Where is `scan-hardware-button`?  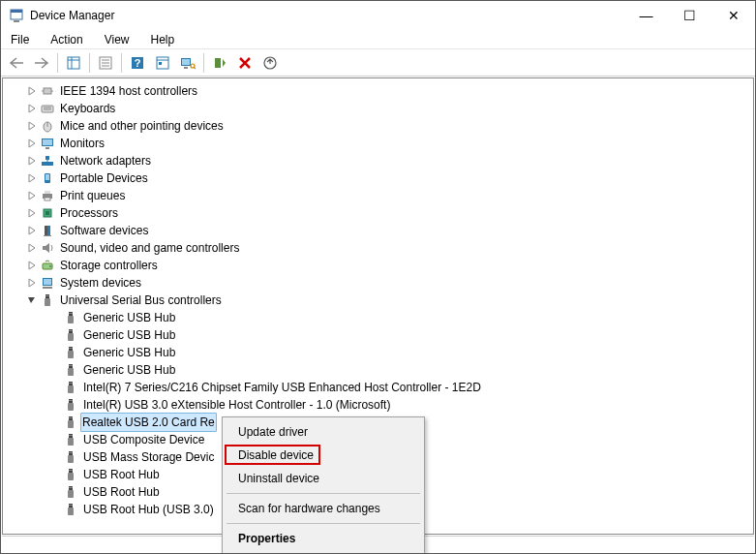 scan-hardware-button is located at coordinates (188, 63).